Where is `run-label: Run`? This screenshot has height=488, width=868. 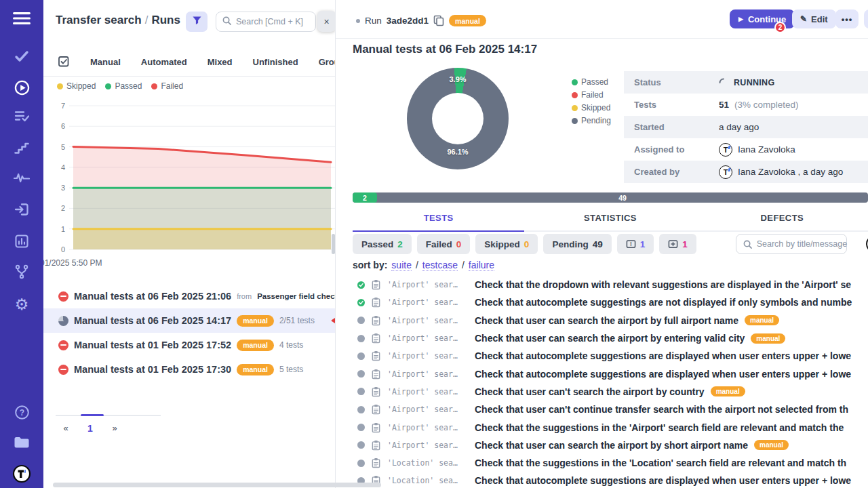
run-label: Run is located at coordinates (373, 20).